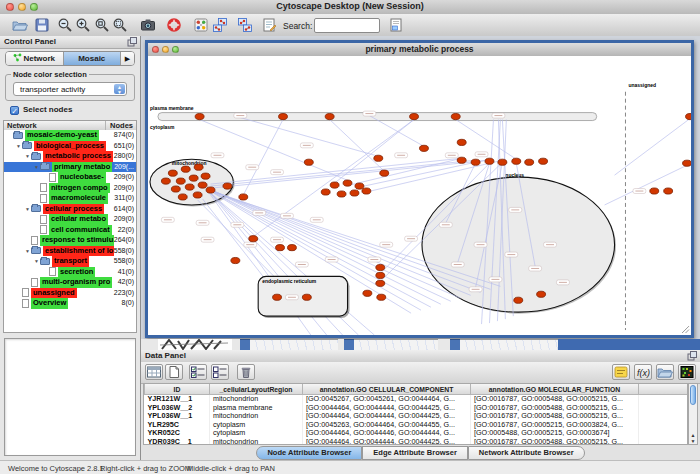  What do you see at coordinates (70, 89) in the screenshot?
I see `node-color-dropdown: transporter activity ▲▼` at bounding box center [70, 89].